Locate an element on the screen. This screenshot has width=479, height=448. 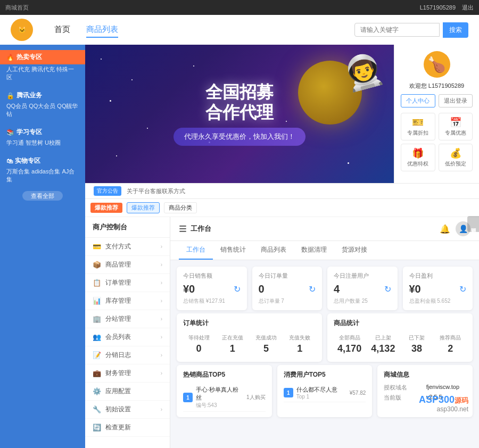
sidebar-item-finance: 💼 财务管理 › is located at coordinates (128, 374).